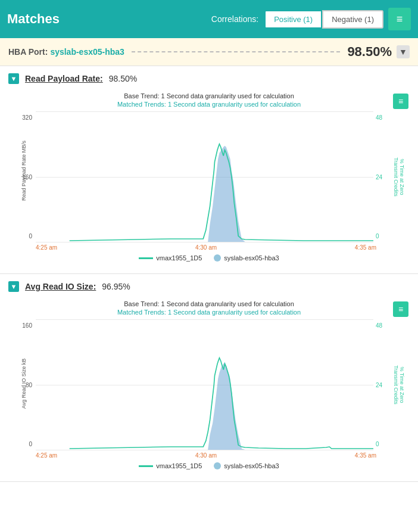 This screenshot has width=418, height=532. What do you see at coordinates (247, 258) in the screenshot?
I see `legend-item-blue-chart1: syslab-esx05-hba3` at bounding box center [247, 258].